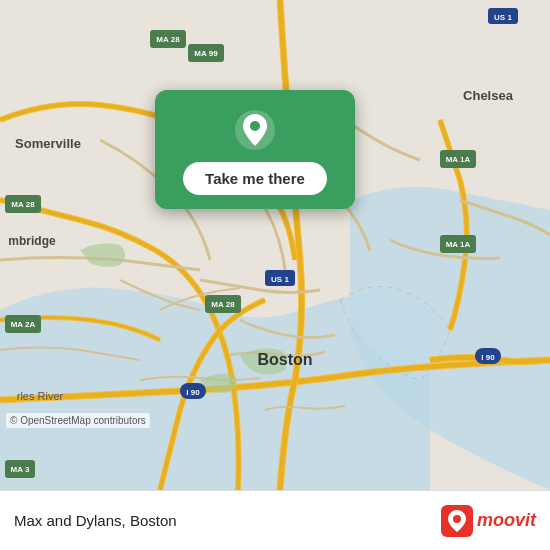 This screenshot has width=550, height=550. What do you see at coordinates (255, 178) in the screenshot?
I see `take-me-there-button: Take me there` at bounding box center [255, 178].